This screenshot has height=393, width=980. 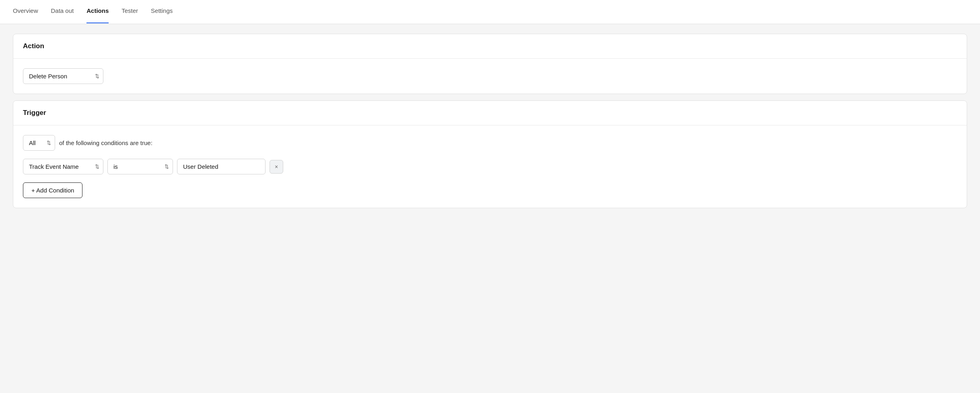 What do you see at coordinates (35, 113) in the screenshot?
I see `trigger-card-title: Trigger` at bounding box center [35, 113].